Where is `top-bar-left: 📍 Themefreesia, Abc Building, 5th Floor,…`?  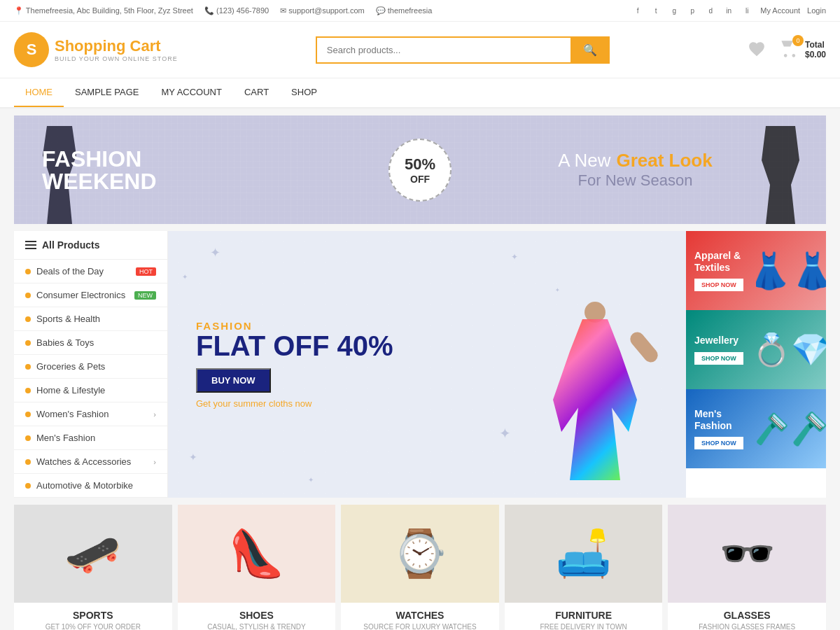 top-bar-left: 📍 Themefreesia, Abc Building, 5th Floor,… is located at coordinates (223, 11).